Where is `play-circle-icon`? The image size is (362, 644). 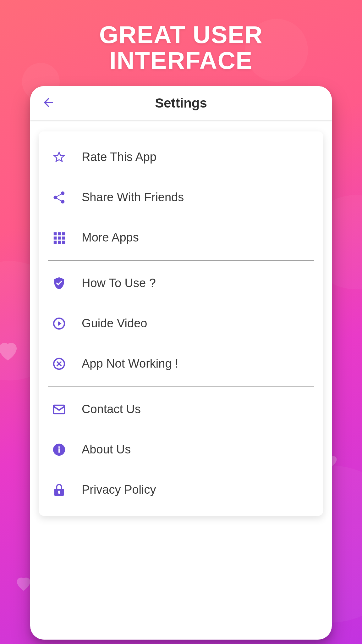
play-circle-icon is located at coordinates (59, 324).